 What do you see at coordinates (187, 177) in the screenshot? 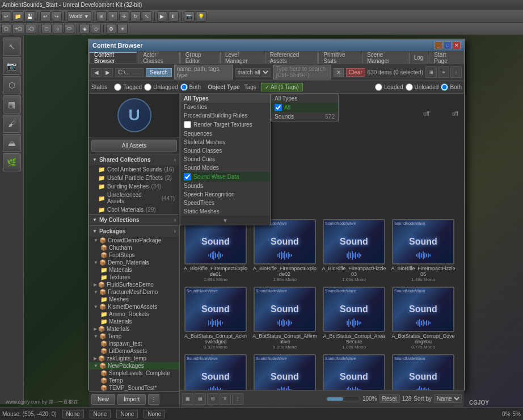
I see `sound-wave-check` at bounding box center [187, 177].